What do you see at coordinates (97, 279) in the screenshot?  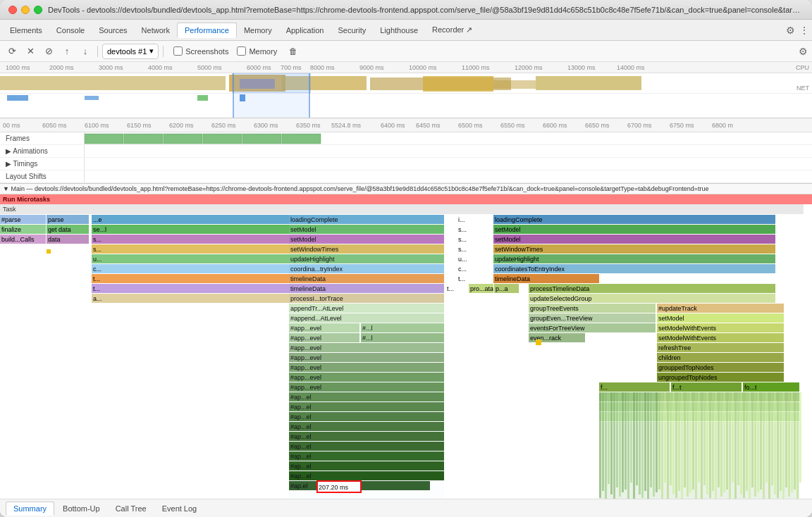 I see `svg-text: t...` at bounding box center [97, 279].